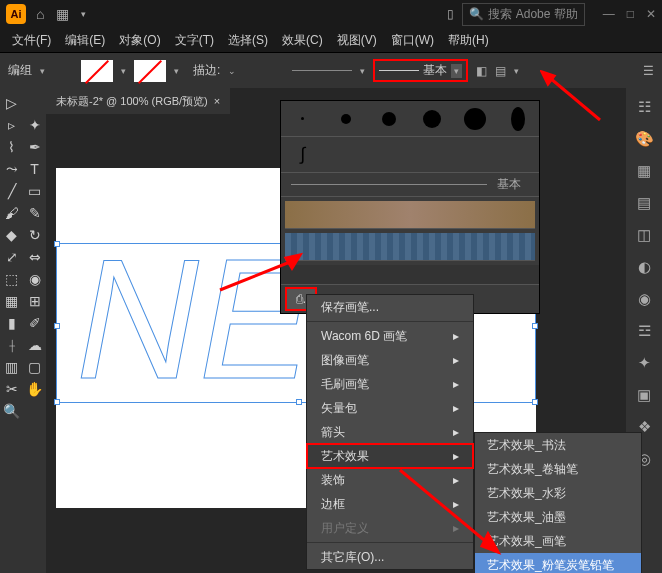 The width and height of the screenshot is (662, 573). I want to click on layout-icon: ▯, so click(450, 14).